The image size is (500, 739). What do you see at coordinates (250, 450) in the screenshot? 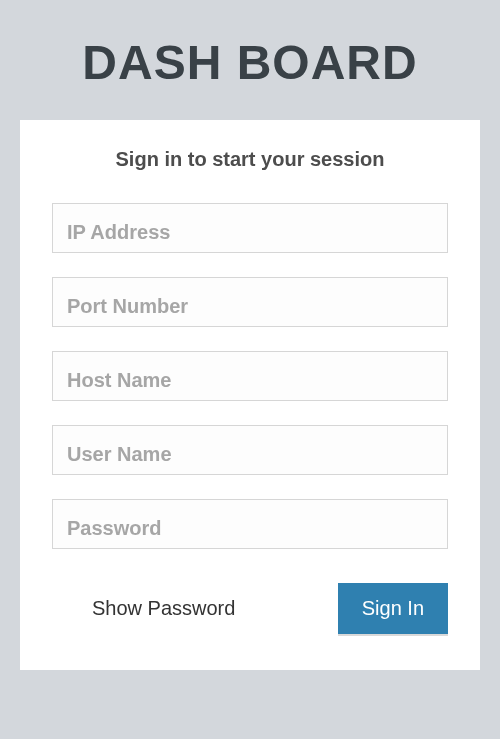
I see `user-name-input` at bounding box center [250, 450].